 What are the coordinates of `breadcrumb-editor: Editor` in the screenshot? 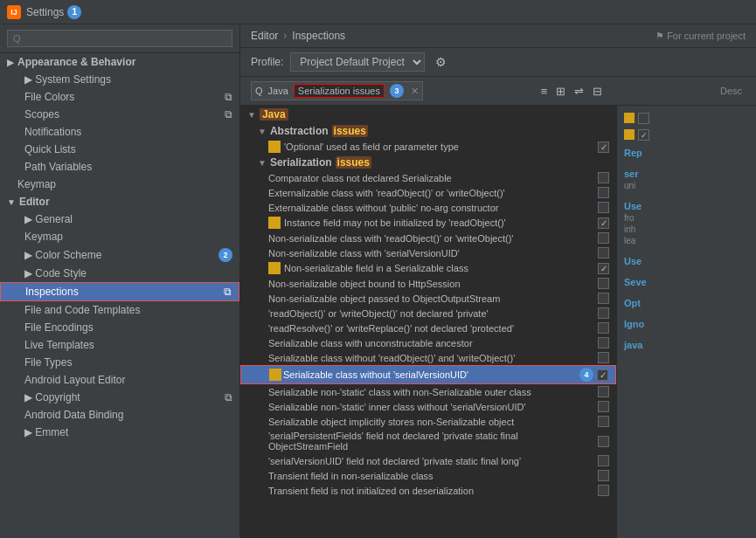 It's located at (264, 36).